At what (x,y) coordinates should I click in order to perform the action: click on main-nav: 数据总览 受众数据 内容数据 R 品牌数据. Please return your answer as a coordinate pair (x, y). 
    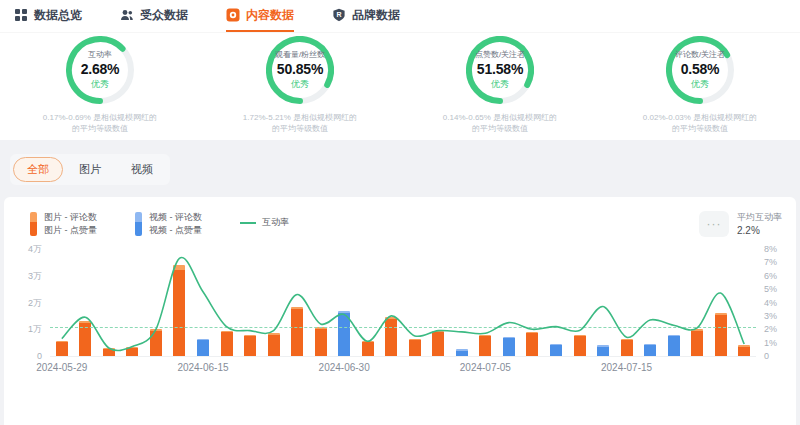
    Looking at the image, I should click on (400, 16).